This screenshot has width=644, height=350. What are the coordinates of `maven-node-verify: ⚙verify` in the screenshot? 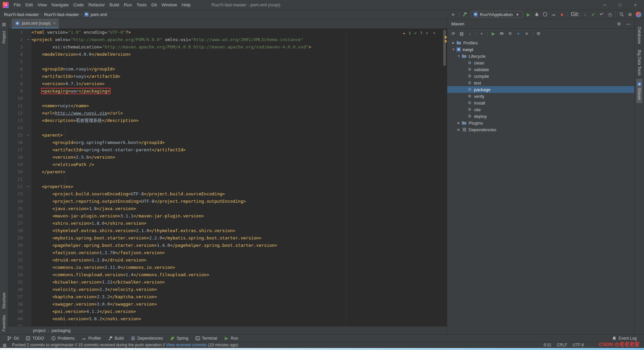 It's located at (541, 96).